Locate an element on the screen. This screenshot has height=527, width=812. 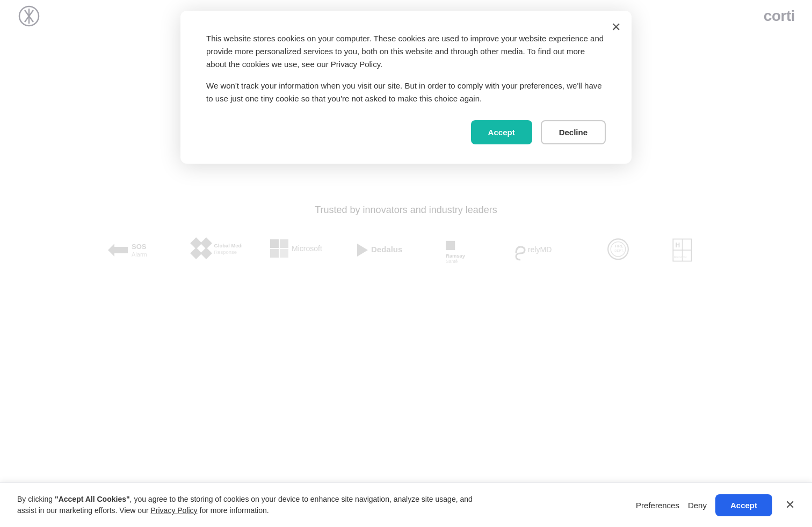
cookie-text-bold: "Accept All Cookies" is located at coordinates (92, 499).